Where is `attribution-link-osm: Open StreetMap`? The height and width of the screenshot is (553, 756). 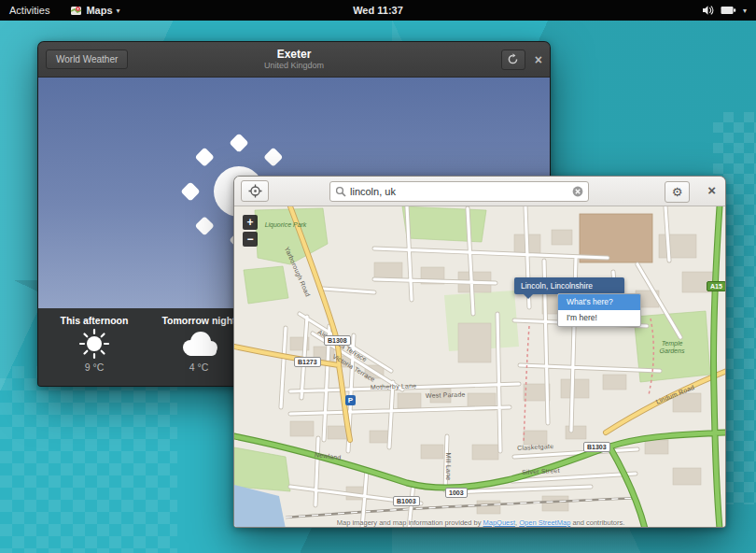 attribution-link-osm: Open StreetMap is located at coordinates (545, 523).